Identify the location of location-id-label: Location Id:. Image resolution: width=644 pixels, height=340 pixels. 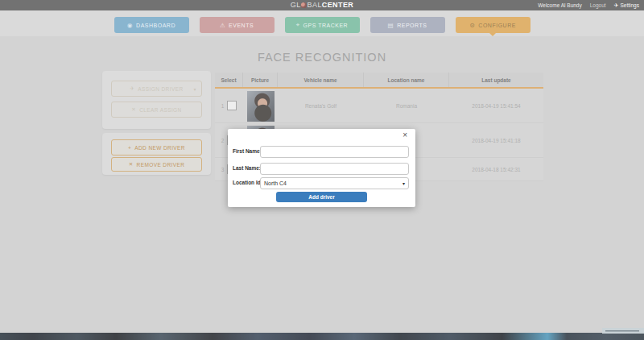
(248, 182).